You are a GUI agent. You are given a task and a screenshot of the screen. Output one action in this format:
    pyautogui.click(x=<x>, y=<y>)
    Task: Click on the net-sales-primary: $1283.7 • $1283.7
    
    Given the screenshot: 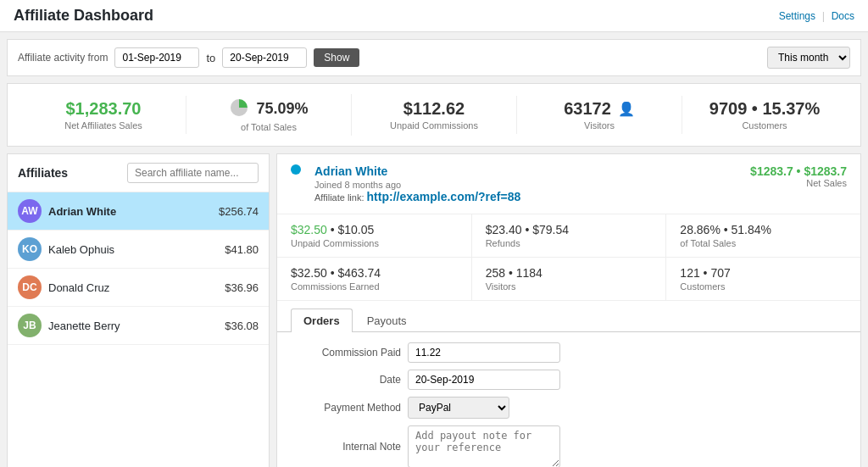 What is the action you would take?
    pyautogui.click(x=798, y=171)
    